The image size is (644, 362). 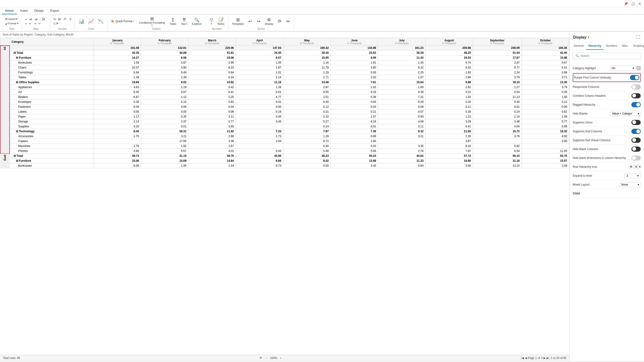 What do you see at coordinates (544, 358) in the screenshot?
I see `next-page-btn: ▶` at bounding box center [544, 358].